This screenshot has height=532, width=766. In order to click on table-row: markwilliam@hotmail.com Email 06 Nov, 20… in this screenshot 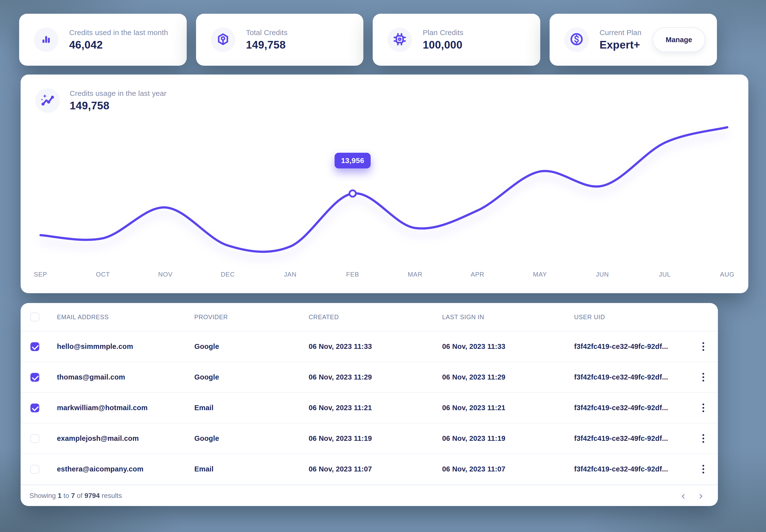, I will do `click(369, 408)`.